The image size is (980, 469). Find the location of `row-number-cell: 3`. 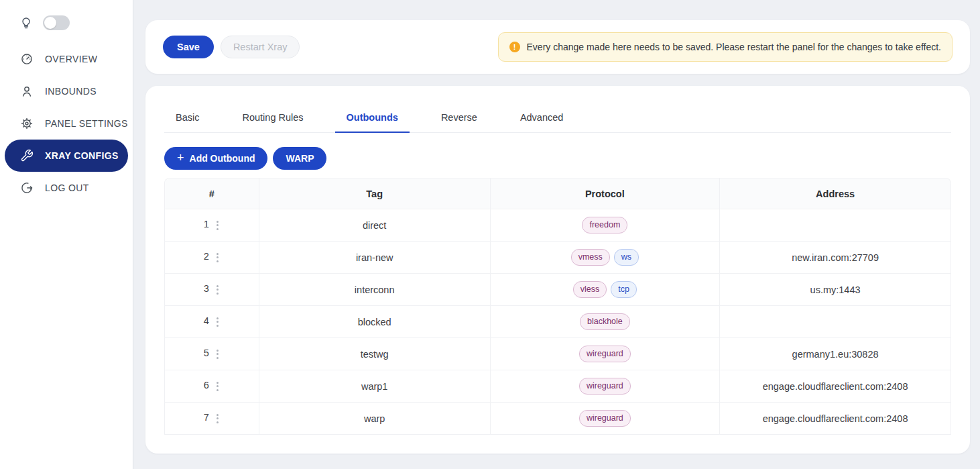

row-number-cell: 3 is located at coordinates (212, 290).